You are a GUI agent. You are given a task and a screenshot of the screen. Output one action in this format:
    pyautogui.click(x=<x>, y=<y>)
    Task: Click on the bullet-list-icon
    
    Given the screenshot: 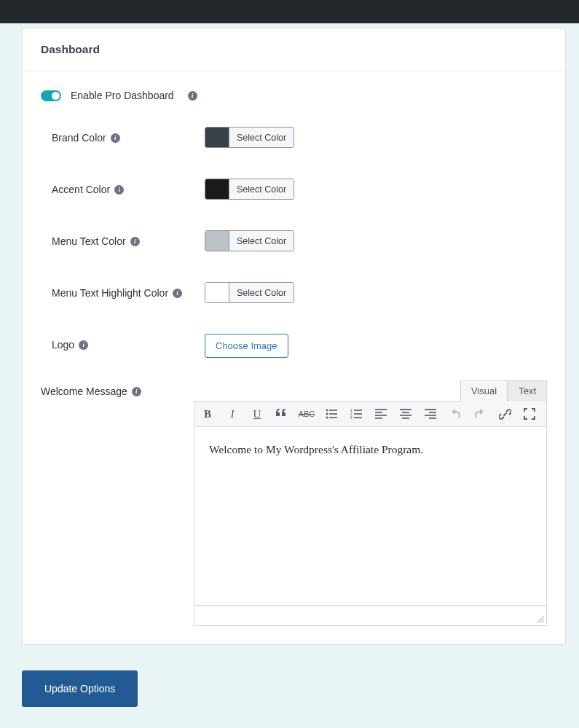 What is the action you would take?
    pyautogui.click(x=331, y=414)
    